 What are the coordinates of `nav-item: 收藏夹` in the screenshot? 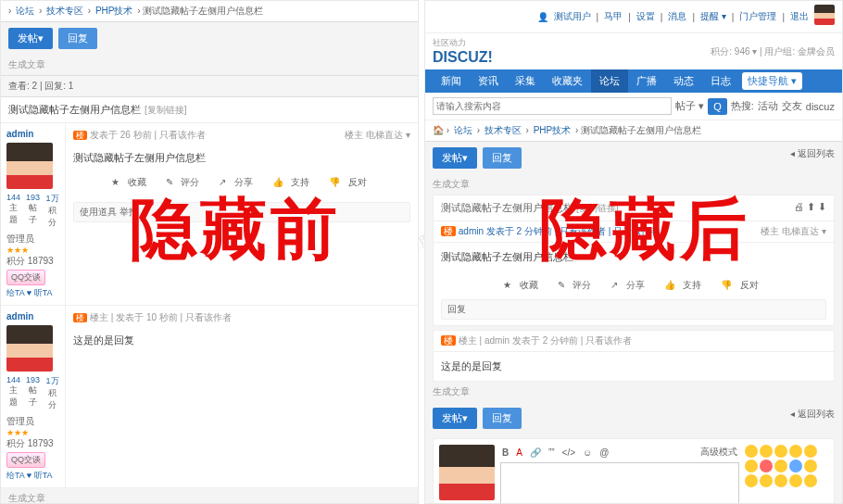 It's located at (567, 82).